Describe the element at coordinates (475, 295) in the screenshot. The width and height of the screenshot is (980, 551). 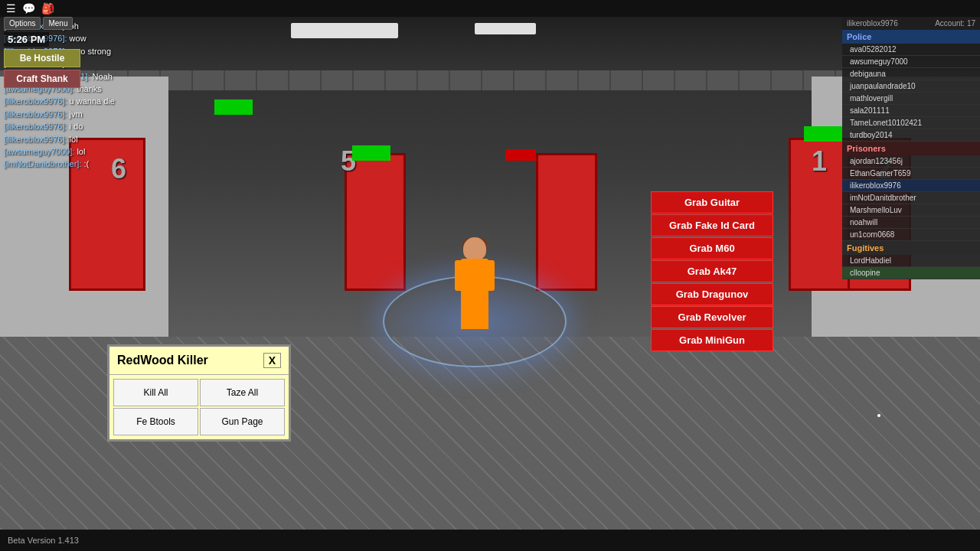
I see `player-character` at that location.